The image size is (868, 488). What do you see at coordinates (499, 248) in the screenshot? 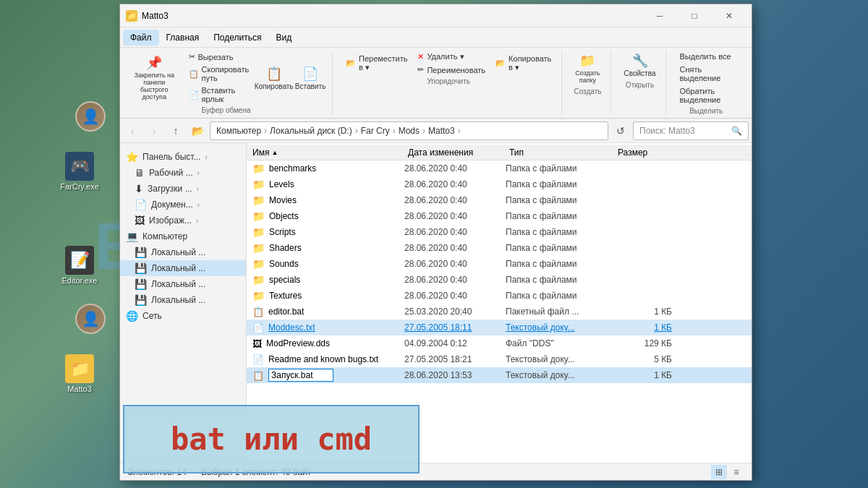
I see `file-row-shaders: 📁Shaders 28.06.2020 0:40 Папка с файлами` at bounding box center [499, 248].